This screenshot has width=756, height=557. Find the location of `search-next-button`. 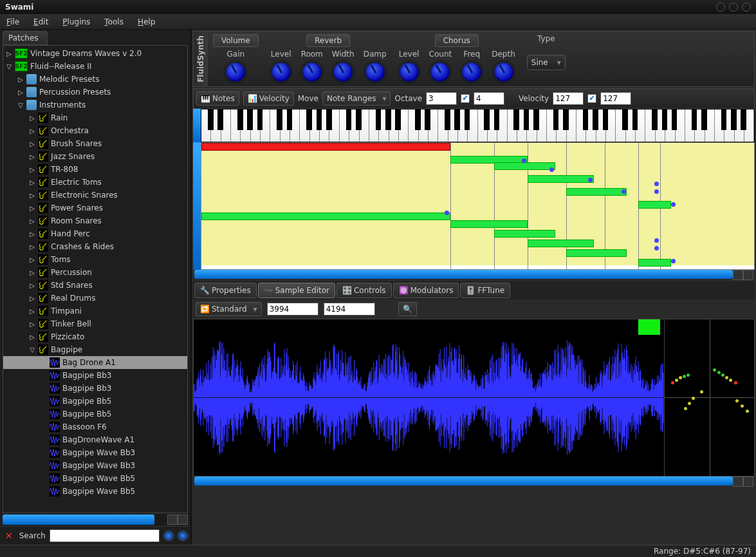

search-next-button is located at coordinates (183, 536).